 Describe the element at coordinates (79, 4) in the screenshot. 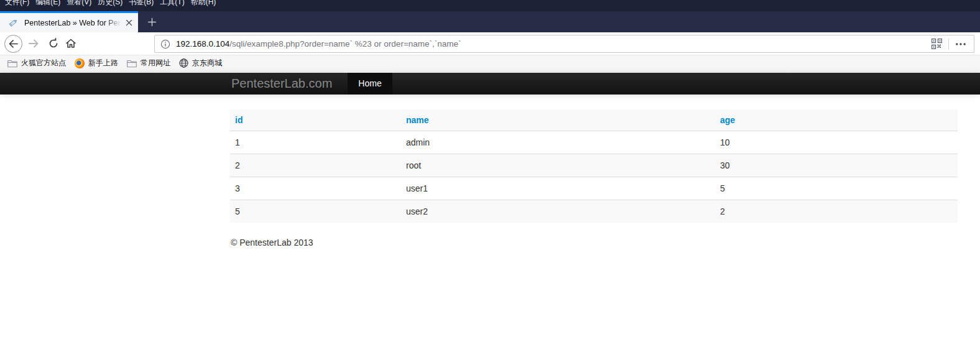

I see `menu-view: 查看(V)` at that location.